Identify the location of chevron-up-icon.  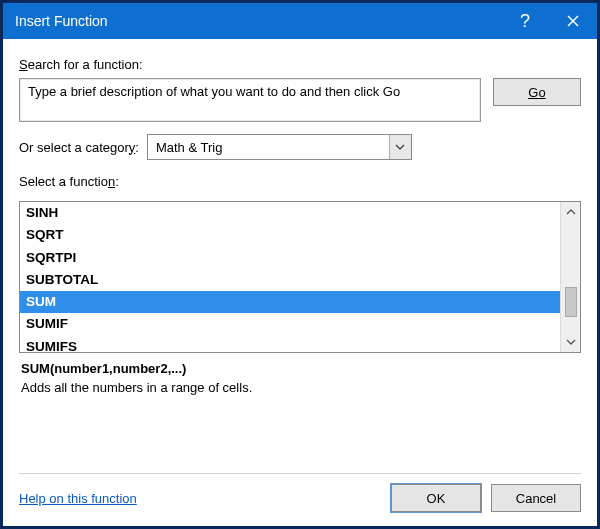
(571, 212).